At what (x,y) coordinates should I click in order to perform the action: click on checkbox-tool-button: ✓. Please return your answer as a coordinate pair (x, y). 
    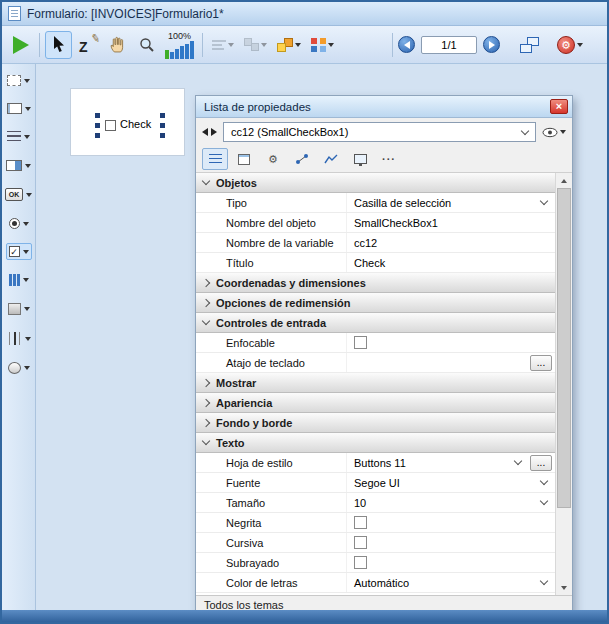
    Looking at the image, I should click on (19, 252).